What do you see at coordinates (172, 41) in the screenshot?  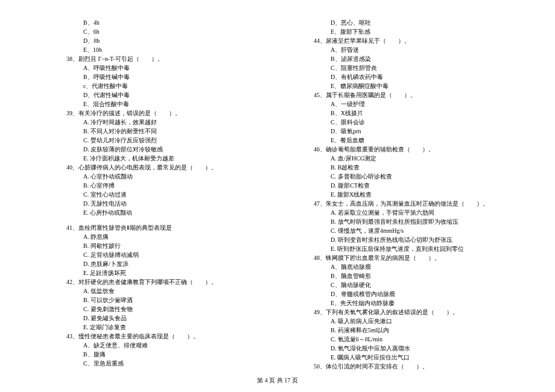 I see `q37-opt-d: D、8h` at bounding box center [172, 41].